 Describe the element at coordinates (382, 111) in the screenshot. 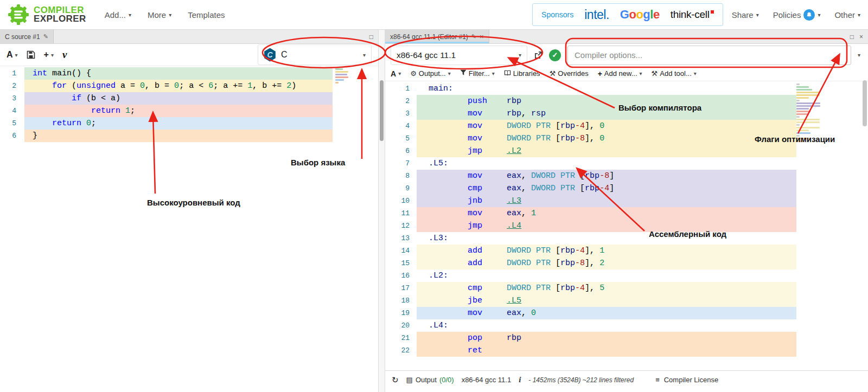

I see `source-scrollbar-thumb` at that location.